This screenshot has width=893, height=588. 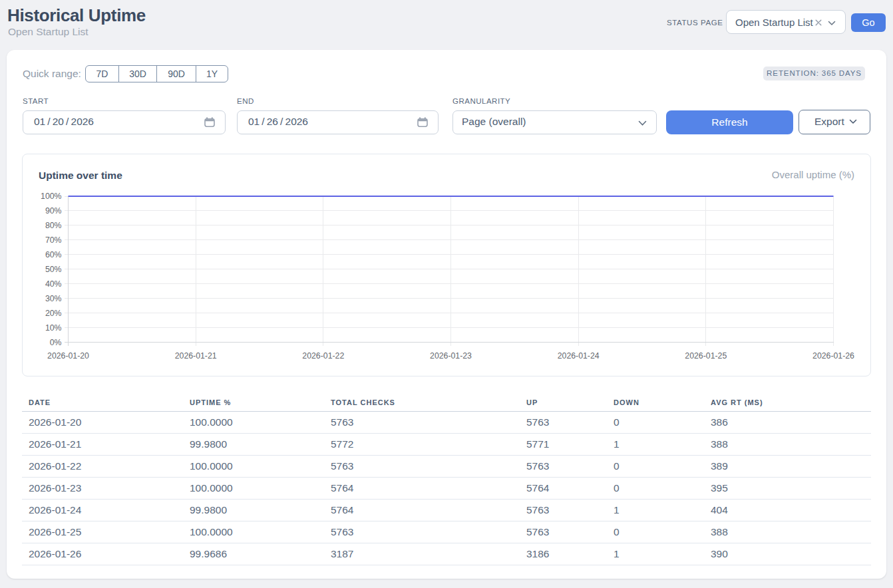 I want to click on svg-text: 30%, so click(x=53, y=299).